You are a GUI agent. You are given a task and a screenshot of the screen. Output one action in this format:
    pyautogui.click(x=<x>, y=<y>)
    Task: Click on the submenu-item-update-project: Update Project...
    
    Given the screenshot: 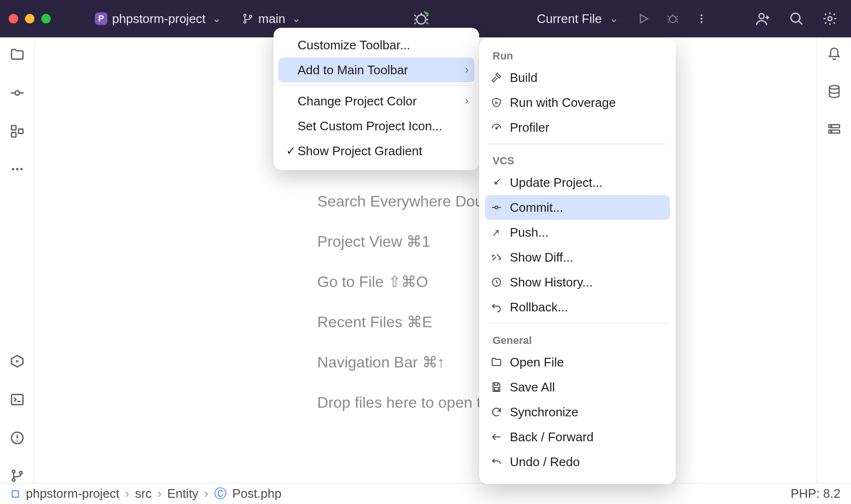 What is the action you would take?
    pyautogui.click(x=577, y=183)
    